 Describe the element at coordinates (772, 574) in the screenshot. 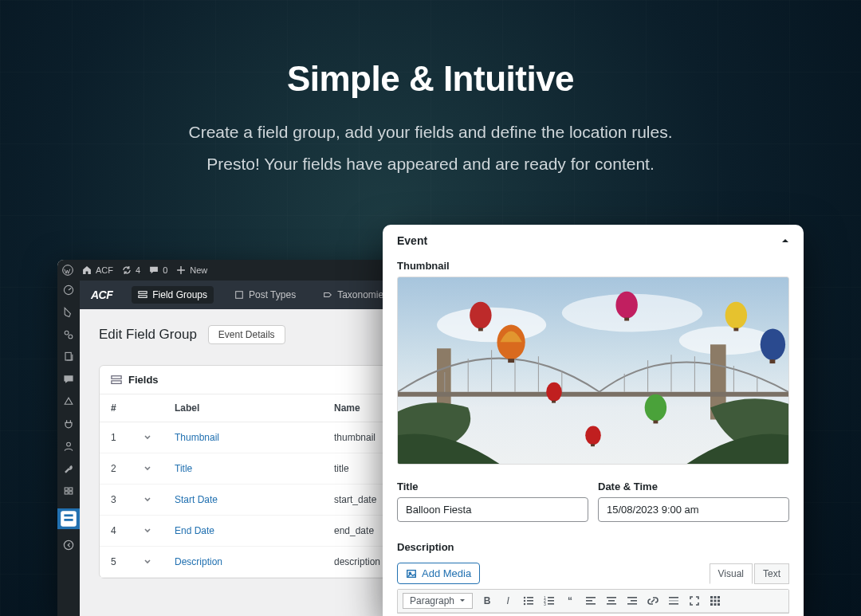

I see `tab-text: Text` at that location.